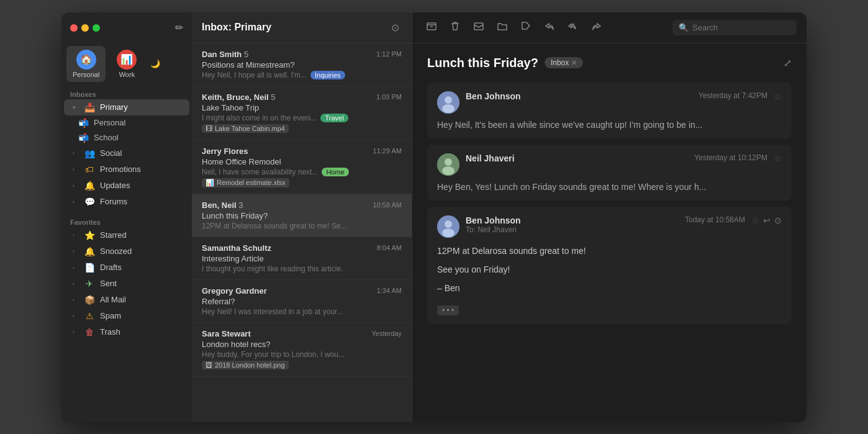 This screenshot has width=868, height=434. What do you see at coordinates (131, 138) in the screenshot?
I see `sidebar-item-school: 📬 School` at bounding box center [131, 138].